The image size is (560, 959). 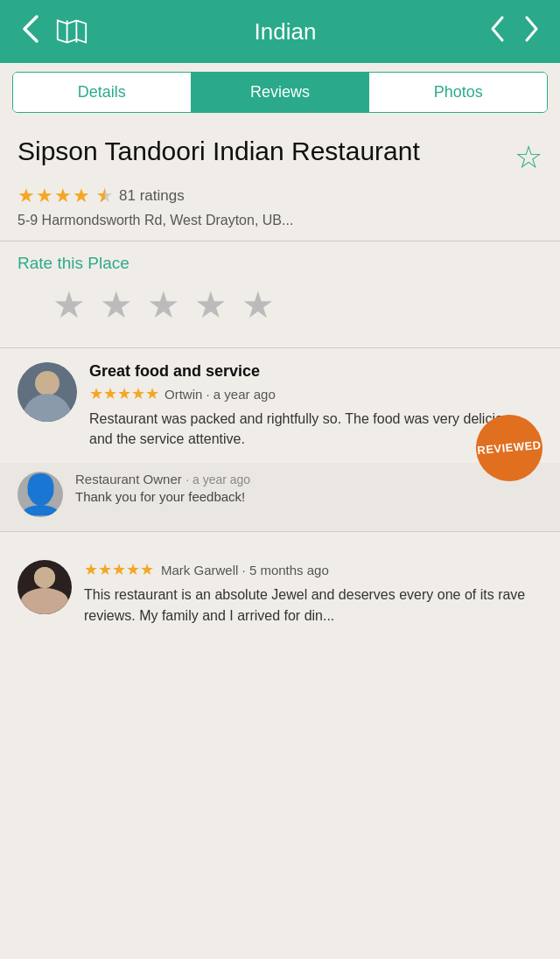 I want to click on place-name: Sipson Tandoori Indian Restaurant, so click(x=266, y=151).